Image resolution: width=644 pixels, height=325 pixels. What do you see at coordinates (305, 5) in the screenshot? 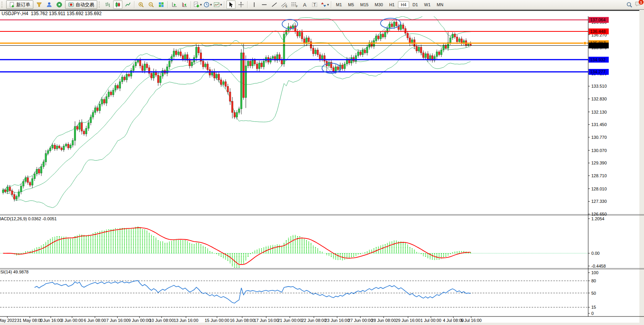
I see `text-tool-icon: A` at bounding box center [305, 5].